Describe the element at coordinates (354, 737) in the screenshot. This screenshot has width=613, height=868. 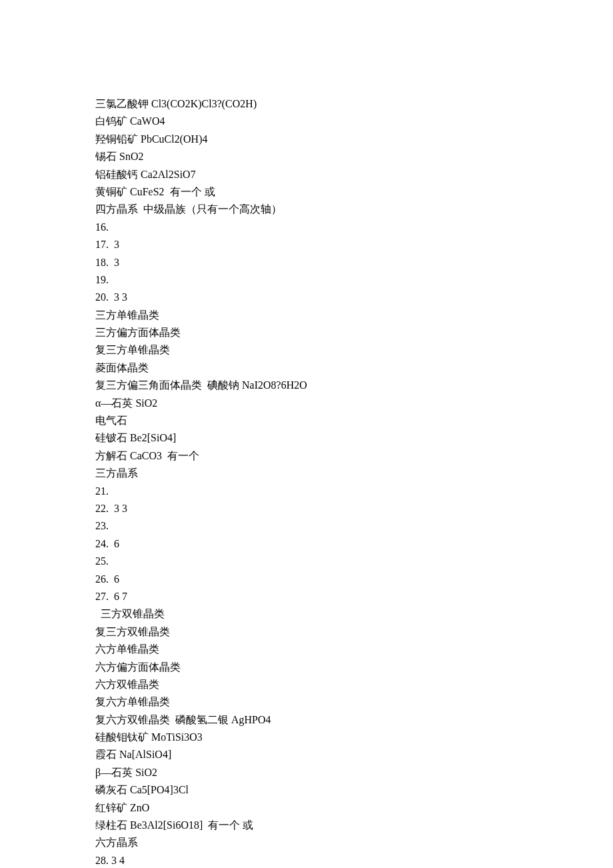
I see `text-line: 硅酸钼钛矿 MoTiSi3O3` at that location.